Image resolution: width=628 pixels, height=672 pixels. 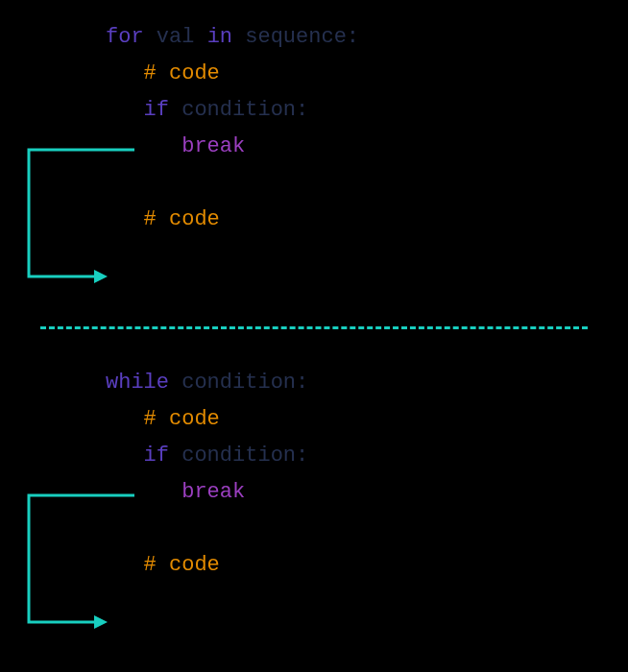 What do you see at coordinates (207, 383) in the screenshot?
I see `while-line: while condition:` at bounding box center [207, 383].